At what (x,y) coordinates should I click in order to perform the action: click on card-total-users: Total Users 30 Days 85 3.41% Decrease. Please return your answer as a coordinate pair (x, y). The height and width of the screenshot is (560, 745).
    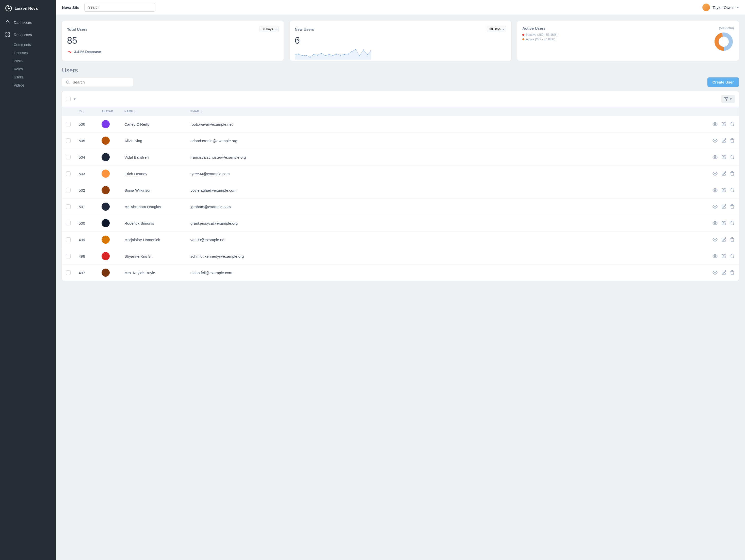
    Looking at the image, I should click on (173, 41).